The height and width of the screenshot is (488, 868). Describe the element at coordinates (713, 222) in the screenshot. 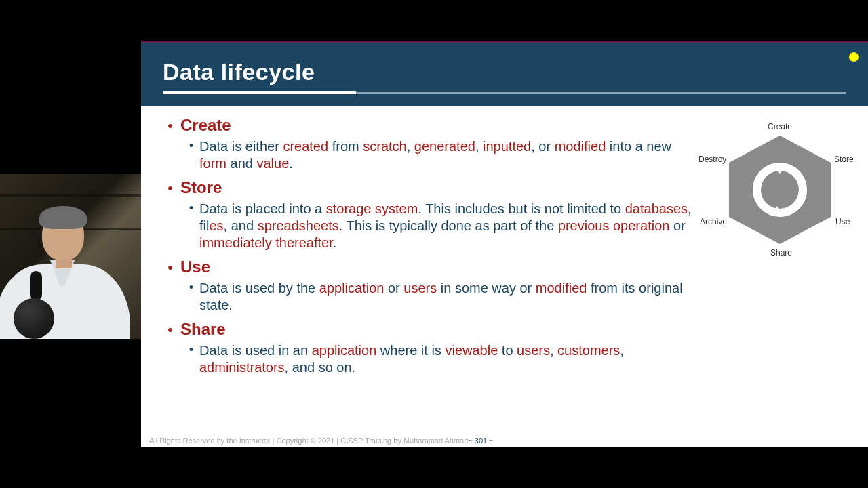

I see `hex-label: Archive` at that location.